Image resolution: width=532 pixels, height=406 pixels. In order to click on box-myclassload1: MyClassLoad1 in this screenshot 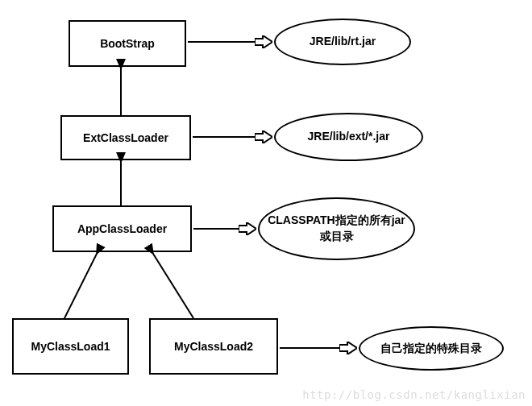, I will do `click(71, 346)`.